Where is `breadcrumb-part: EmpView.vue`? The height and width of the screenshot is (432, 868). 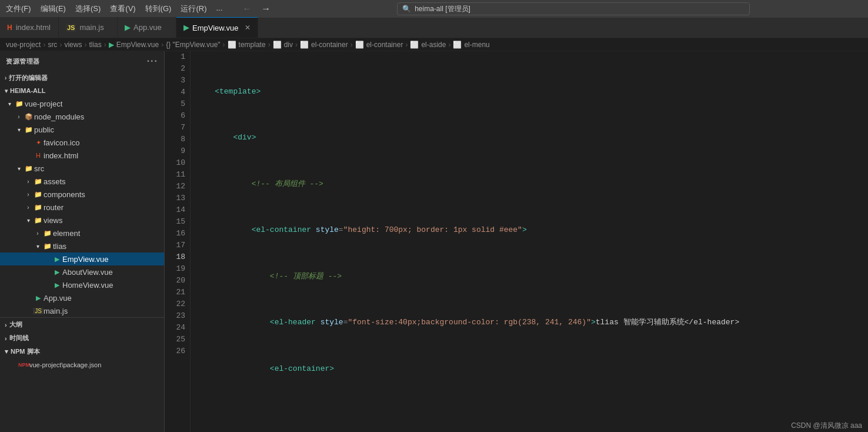 breadcrumb-part: EmpView.vue is located at coordinates (138, 45).